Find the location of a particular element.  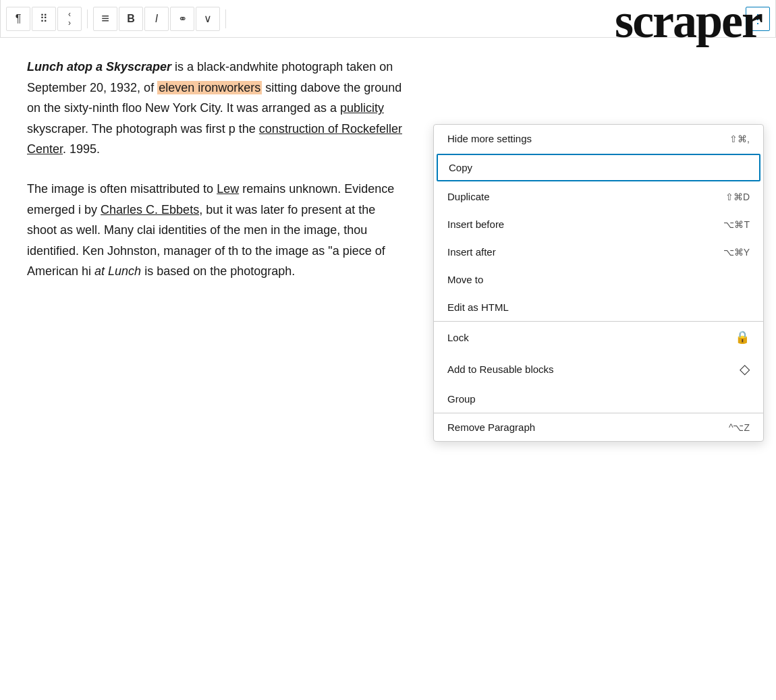

paragraph-icon-button: ¶ is located at coordinates (18, 19).